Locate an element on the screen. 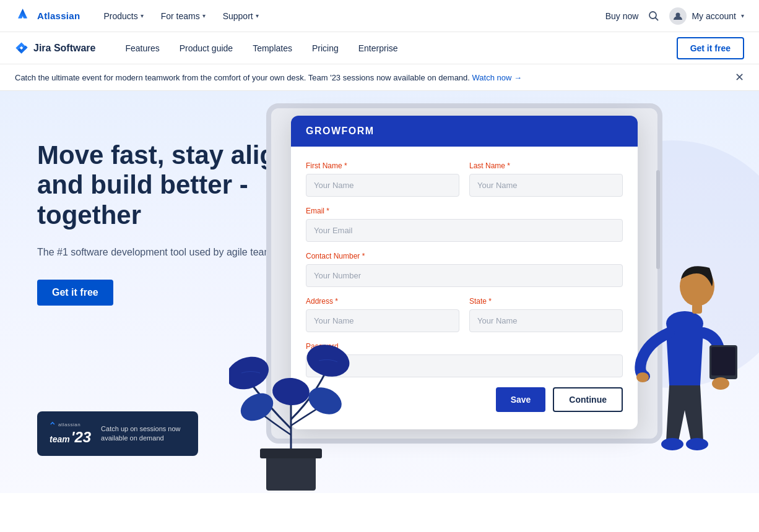 This screenshot has width=759, height=532. person-illustration is located at coordinates (685, 362).